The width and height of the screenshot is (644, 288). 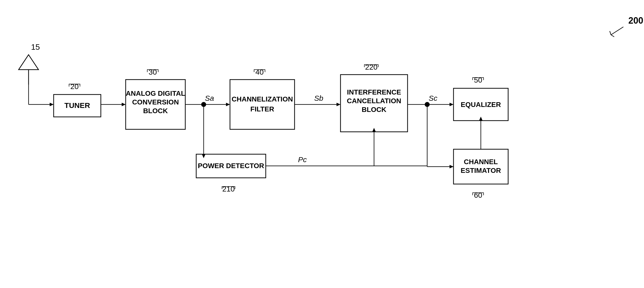 I want to click on power-detector-number: 210, so click(x=228, y=189).